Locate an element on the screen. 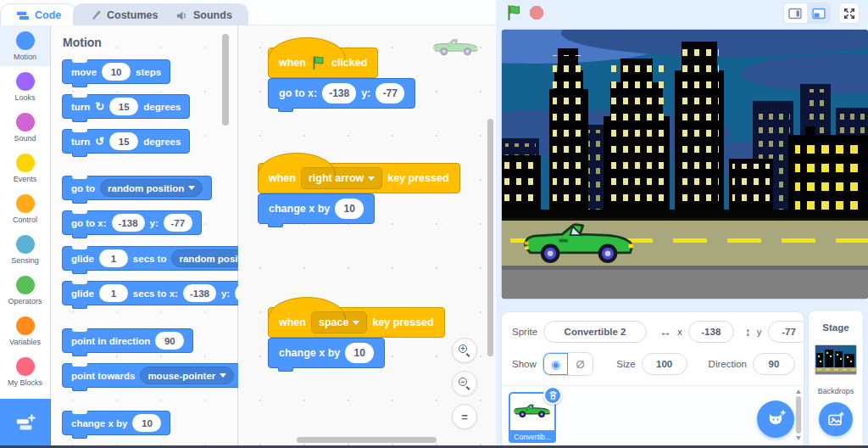 This screenshot has height=448, width=868. tab-sounds: Sounds is located at coordinates (203, 15).